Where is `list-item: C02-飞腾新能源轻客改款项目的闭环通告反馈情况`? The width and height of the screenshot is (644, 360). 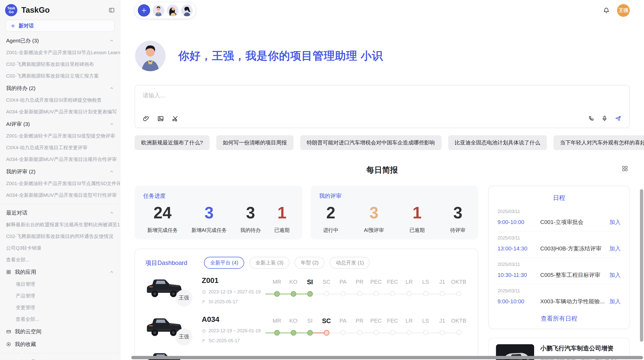 list-item: C02-飞腾新能源轻客改款项目的闭环通告反馈情况 is located at coordinates (60, 236).